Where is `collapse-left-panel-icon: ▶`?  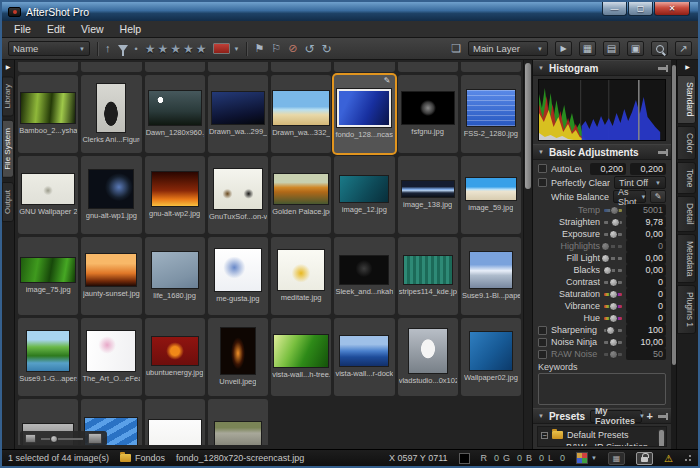
collapse-left-panel-icon: ▶ is located at coordinates (8, 67).